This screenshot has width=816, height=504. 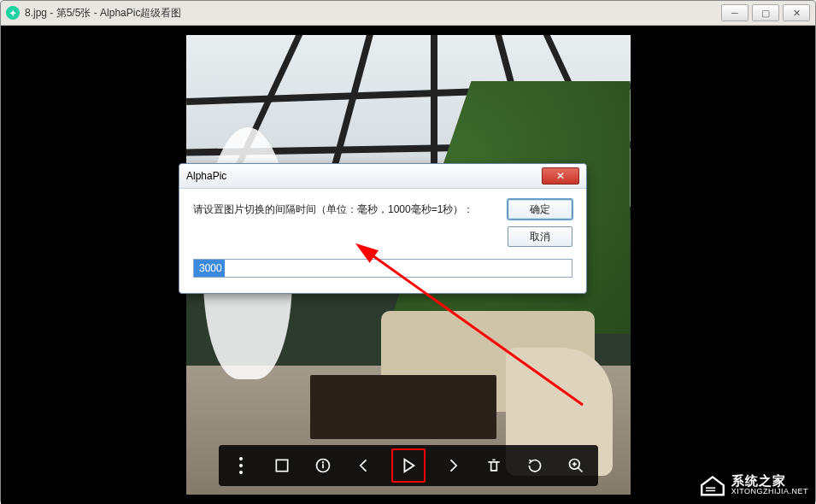 What do you see at coordinates (207, 176) in the screenshot?
I see `dialog-title: AlphaPic` at bounding box center [207, 176].